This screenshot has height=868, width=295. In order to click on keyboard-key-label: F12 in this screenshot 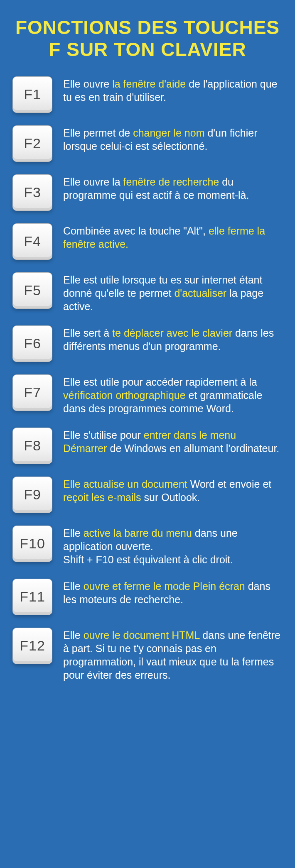, I will do `click(32, 646)`.